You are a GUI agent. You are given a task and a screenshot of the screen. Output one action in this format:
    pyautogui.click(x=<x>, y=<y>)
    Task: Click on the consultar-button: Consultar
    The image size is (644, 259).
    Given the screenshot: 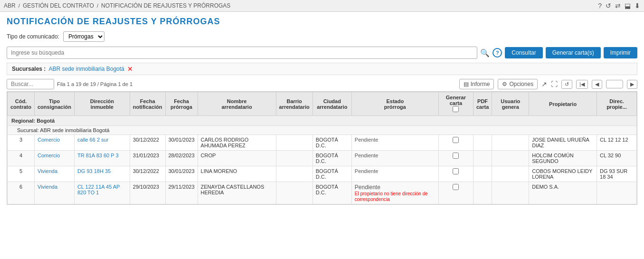 What is the action you would take?
    pyautogui.click(x=523, y=53)
    